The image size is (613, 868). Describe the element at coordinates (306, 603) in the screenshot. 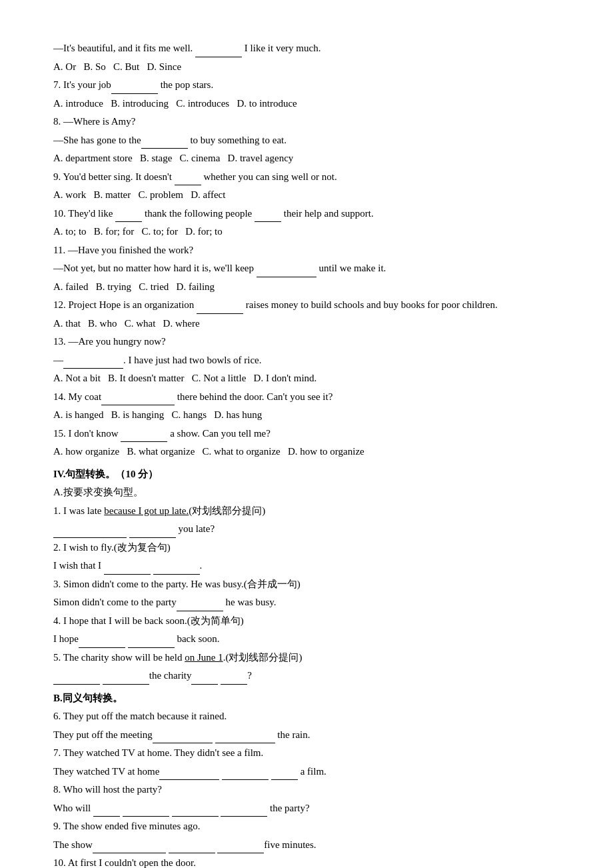

I see `iv-q3-blank: Simon didn't come to the party he was bu…` at that location.